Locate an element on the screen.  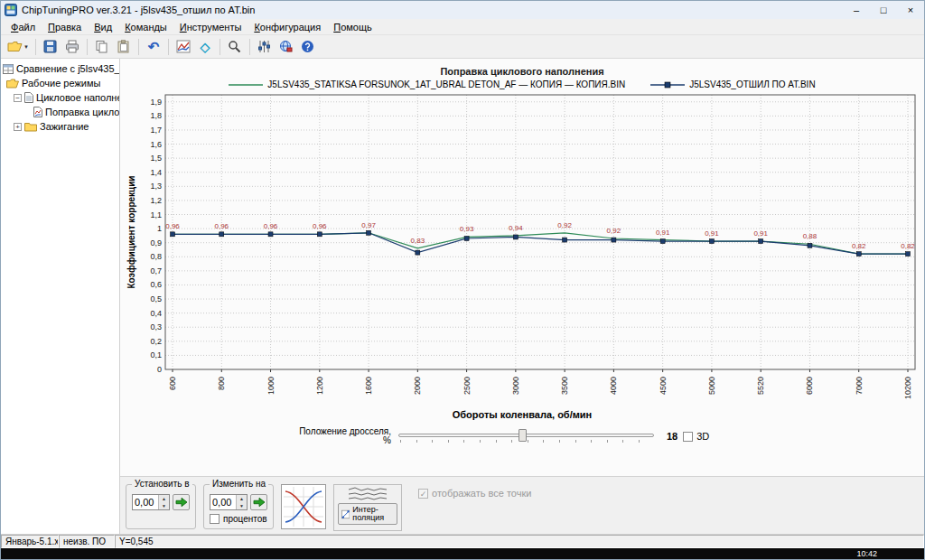
svg-text: 2500 is located at coordinates (467, 386).